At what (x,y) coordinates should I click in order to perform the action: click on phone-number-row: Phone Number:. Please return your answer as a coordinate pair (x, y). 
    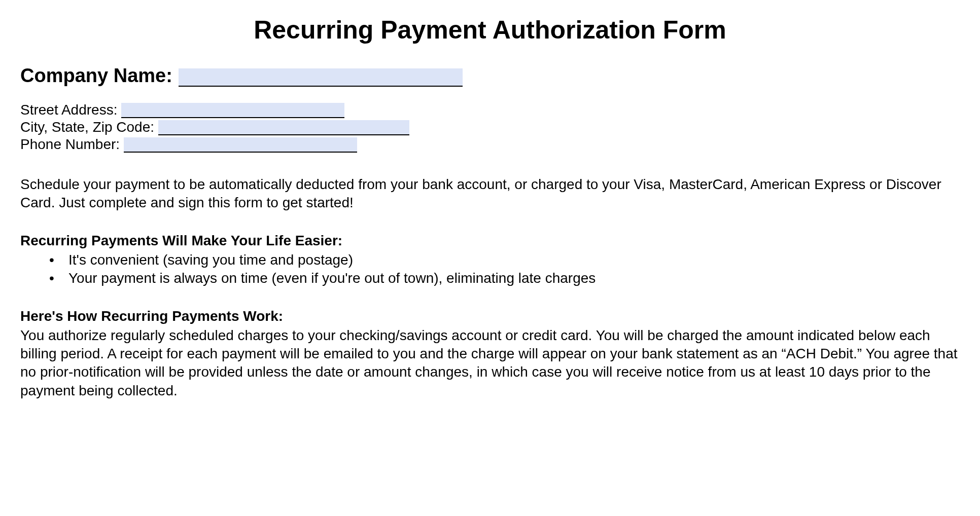
    Looking at the image, I should click on (490, 144).